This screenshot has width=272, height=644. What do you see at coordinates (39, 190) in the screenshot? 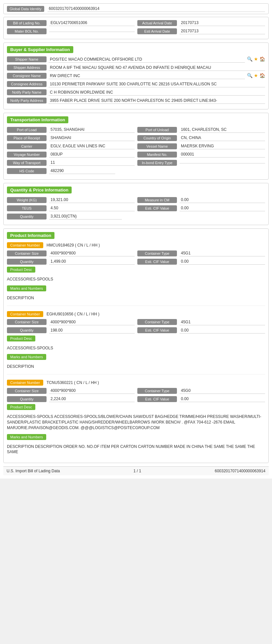
I see `quantity-price-title: Quantity & Price Information` at bounding box center [39, 190].